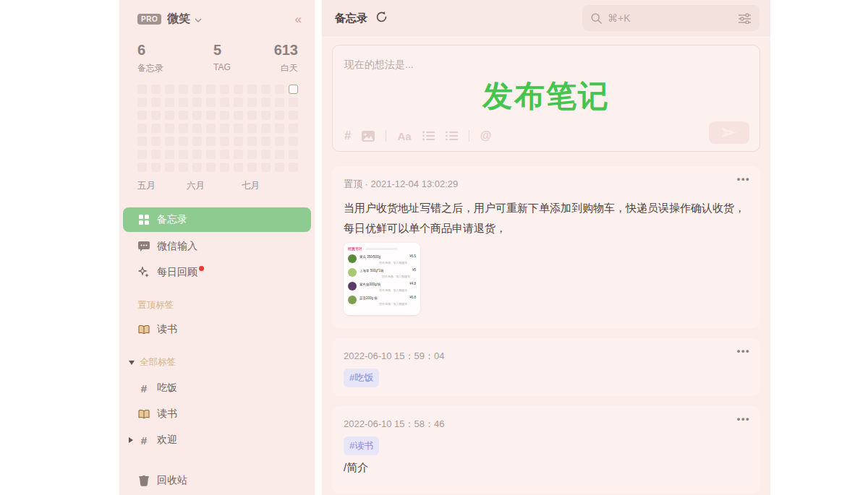  What do you see at coordinates (379, 65) in the screenshot?
I see `editor-placeholder: 现在的想法是...` at bounding box center [379, 65].